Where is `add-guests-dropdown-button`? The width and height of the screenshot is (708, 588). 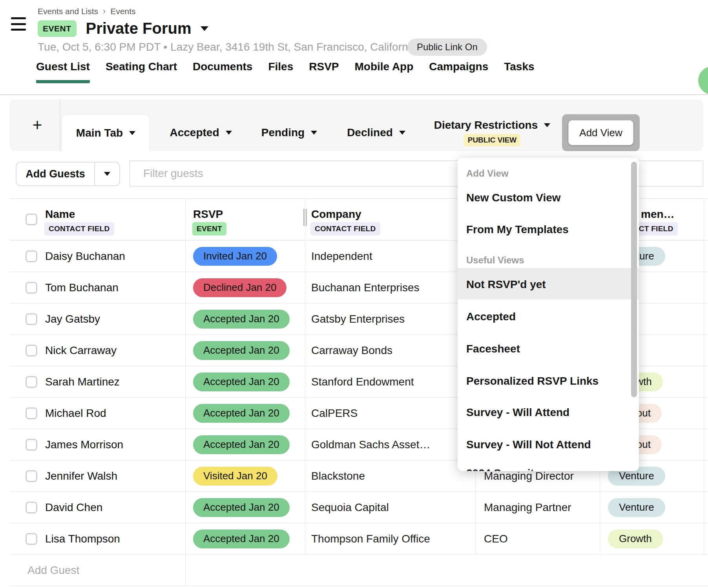 add-guests-dropdown-button is located at coordinates (107, 174).